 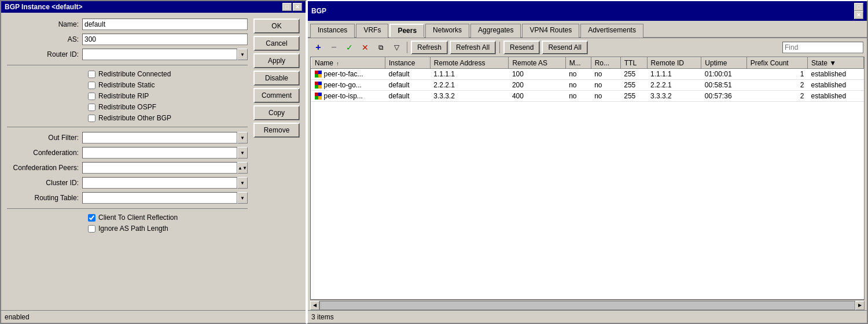 I want to click on remove-button: Remove, so click(x=277, y=130).